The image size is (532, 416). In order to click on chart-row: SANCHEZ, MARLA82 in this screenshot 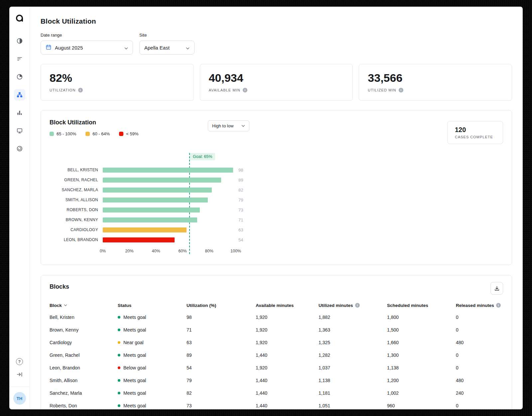, I will do `click(156, 190)`.